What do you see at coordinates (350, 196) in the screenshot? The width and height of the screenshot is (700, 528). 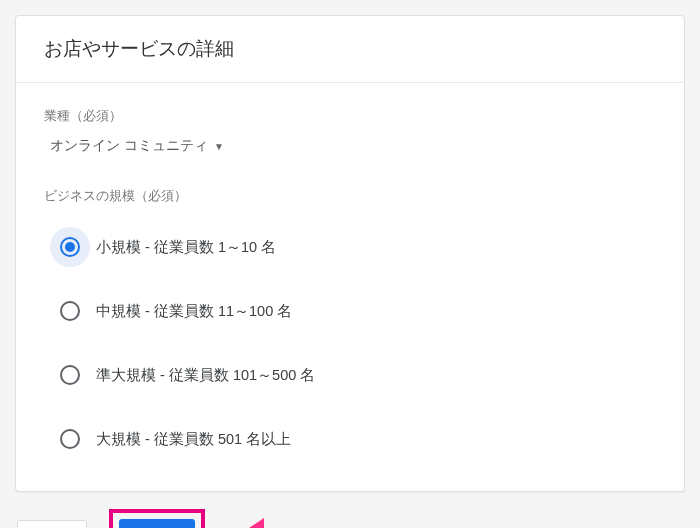 I see `business-size-label: ビジネスの規模（必須）` at bounding box center [350, 196].